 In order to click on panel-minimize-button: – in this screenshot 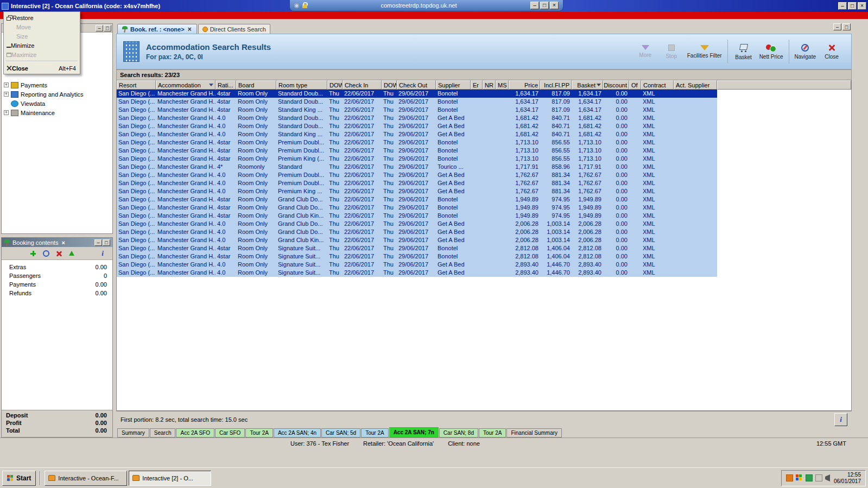, I will do `click(99, 28)`.